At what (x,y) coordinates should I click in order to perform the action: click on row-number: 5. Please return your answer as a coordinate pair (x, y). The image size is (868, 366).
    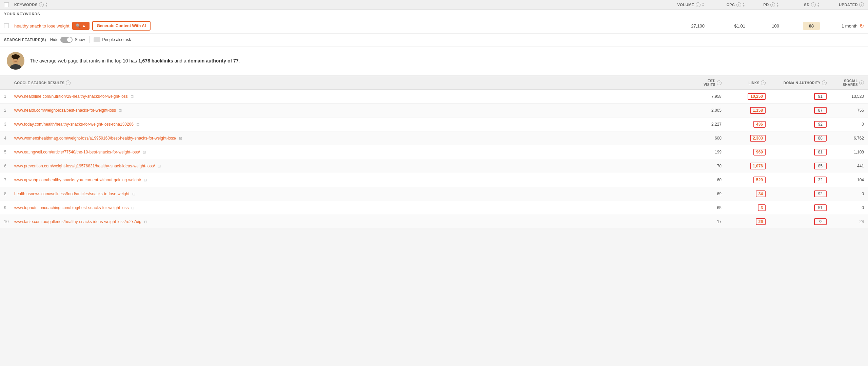
    Looking at the image, I should click on (9, 152).